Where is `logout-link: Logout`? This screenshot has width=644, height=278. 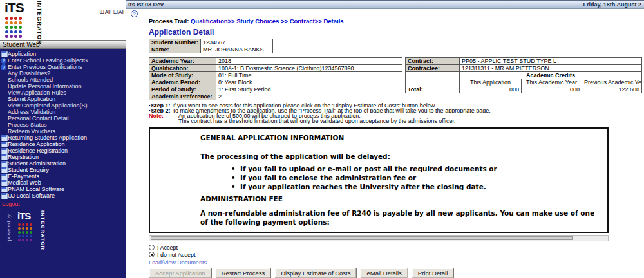 logout-link: Logout is located at coordinates (63, 203).